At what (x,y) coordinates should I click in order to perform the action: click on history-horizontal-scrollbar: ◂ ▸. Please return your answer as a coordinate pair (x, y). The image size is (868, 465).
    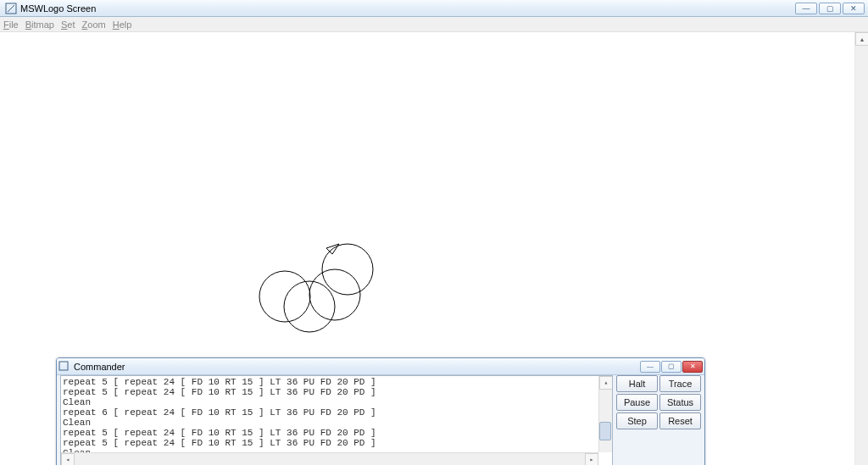
    Looking at the image, I should click on (330, 459).